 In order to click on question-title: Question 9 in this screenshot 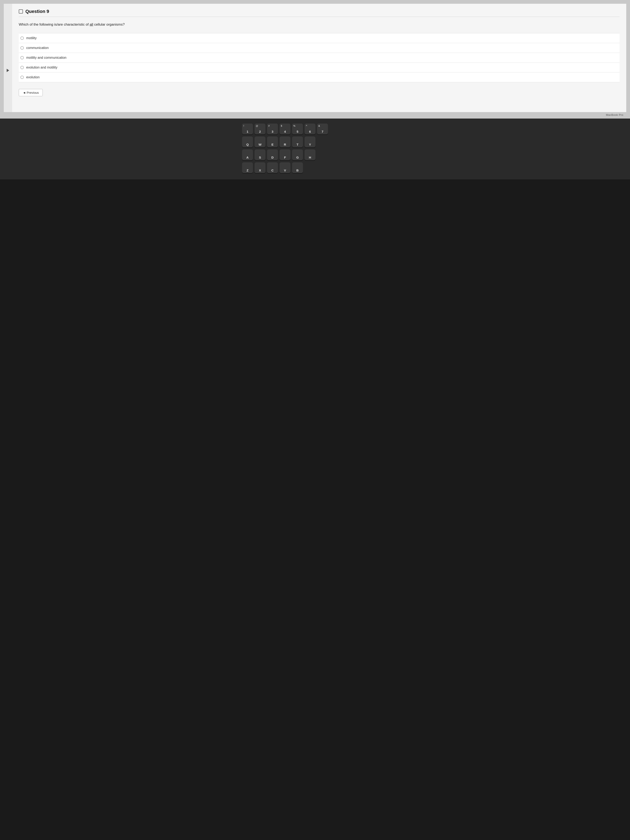, I will do `click(37, 11)`.